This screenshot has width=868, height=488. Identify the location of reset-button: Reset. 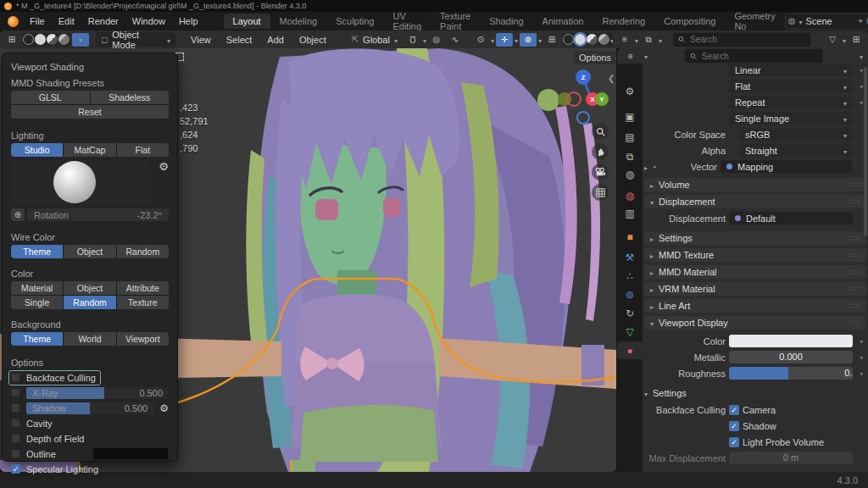
(90, 112).